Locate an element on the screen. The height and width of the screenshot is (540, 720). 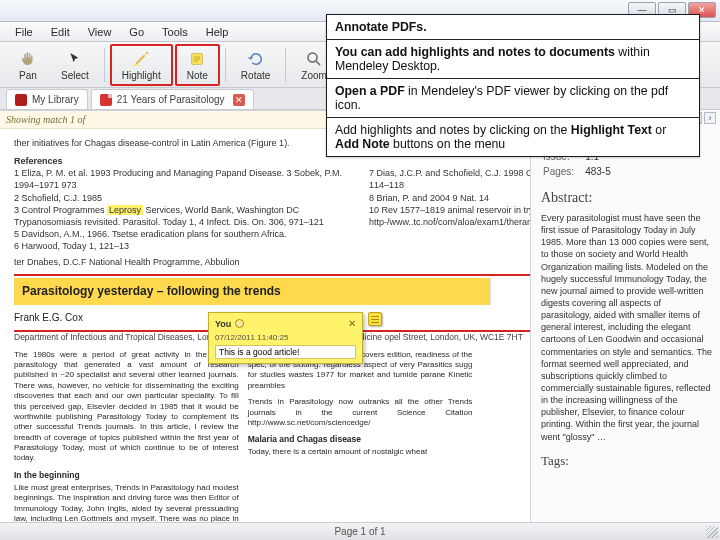
note-anchor-icon is located at coordinates (375, 319).